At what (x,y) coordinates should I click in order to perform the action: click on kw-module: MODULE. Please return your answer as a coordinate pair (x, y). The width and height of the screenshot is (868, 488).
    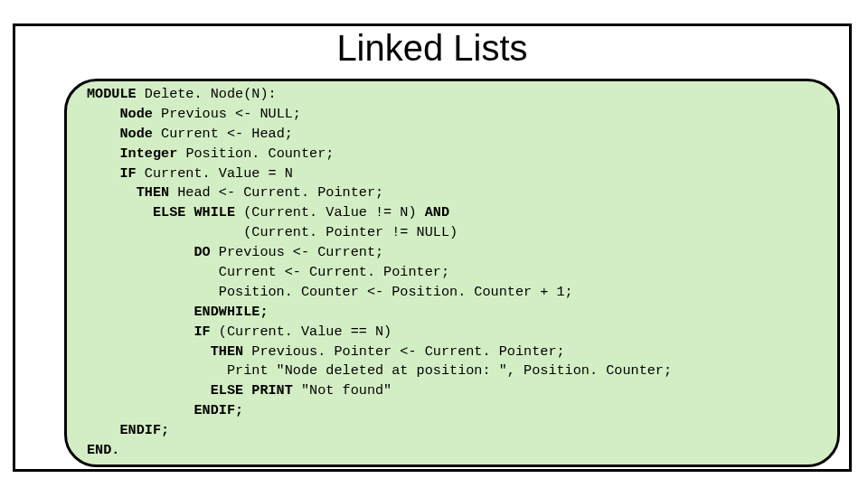
    Looking at the image, I should click on (112, 94).